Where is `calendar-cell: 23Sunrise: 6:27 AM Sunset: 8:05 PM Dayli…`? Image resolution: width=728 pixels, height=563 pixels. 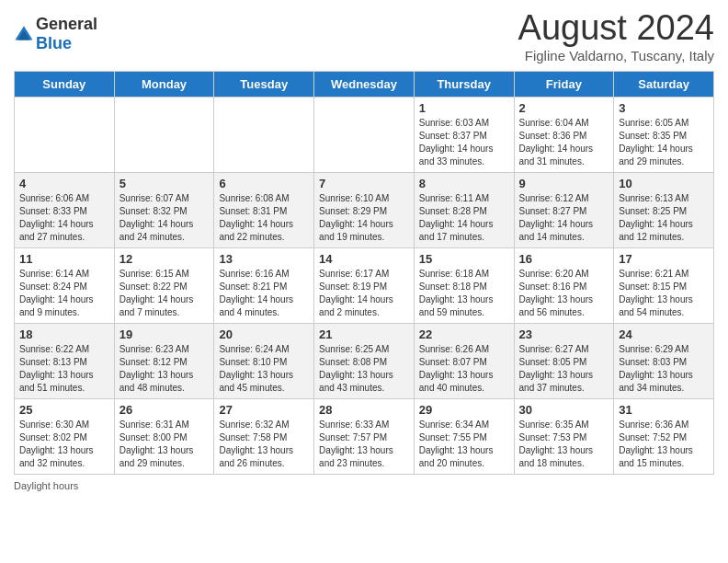 calendar-cell: 23Sunrise: 6:27 AM Sunset: 8:05 PM Dayli… is located at coordinates (564, 361).